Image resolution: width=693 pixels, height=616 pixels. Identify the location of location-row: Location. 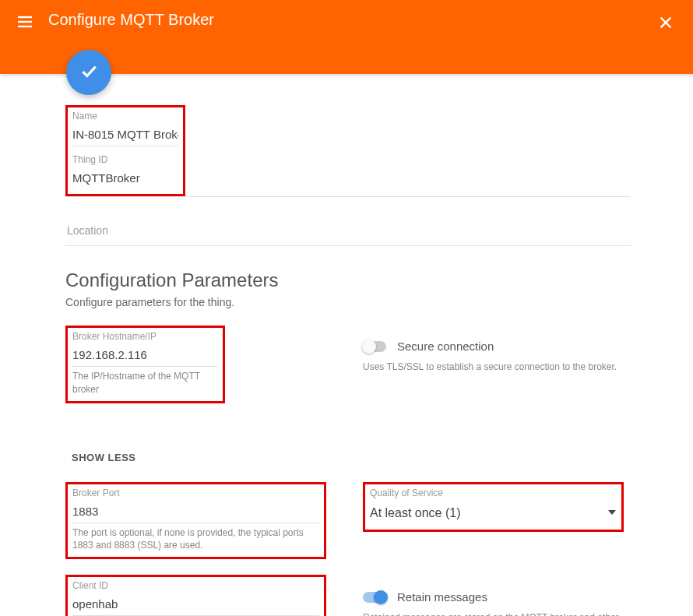
(348, 231).